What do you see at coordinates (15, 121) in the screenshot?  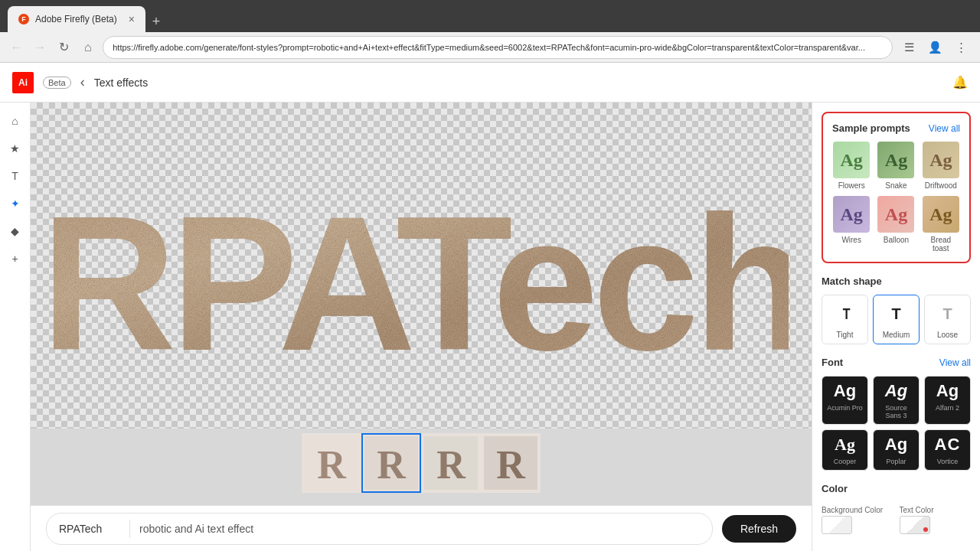 I see `sidebar-home-icon: ⌂` at bounding box center [15, 121].